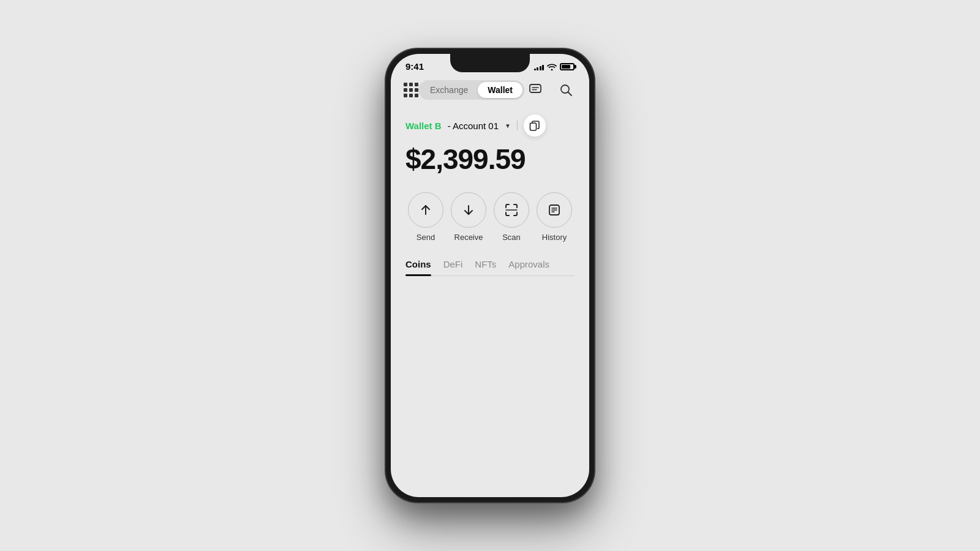 This screenshot has width=980, height=551. What do you see at coordinates (415, 66) in the screenshot?
I see `status-time: 9:41` at bounding box center [415, 66].